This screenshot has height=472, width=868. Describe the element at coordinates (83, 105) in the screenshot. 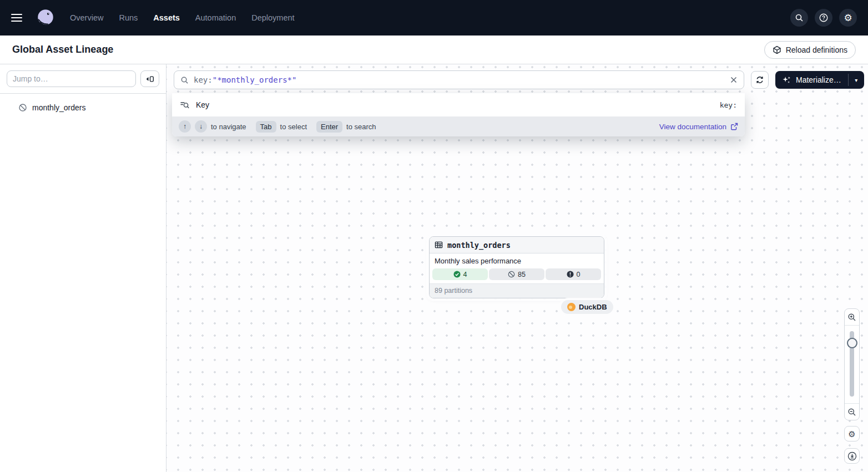

I see `sidebar-asset-list: monthly_orders` at that location.